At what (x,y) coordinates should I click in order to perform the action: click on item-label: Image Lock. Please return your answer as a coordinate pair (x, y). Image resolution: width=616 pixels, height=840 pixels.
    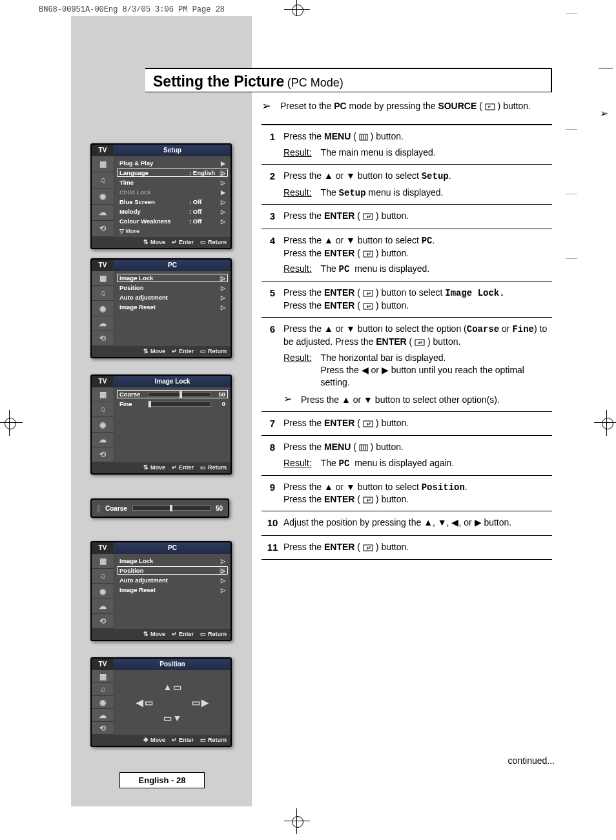
    Looking at the image, I should click on (169, 278).